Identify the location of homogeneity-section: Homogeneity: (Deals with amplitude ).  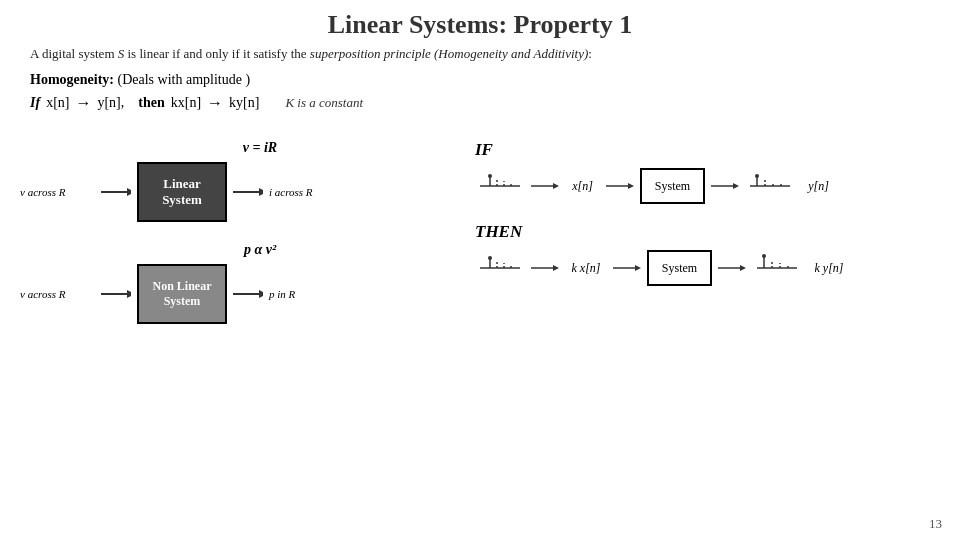
(480, 80).